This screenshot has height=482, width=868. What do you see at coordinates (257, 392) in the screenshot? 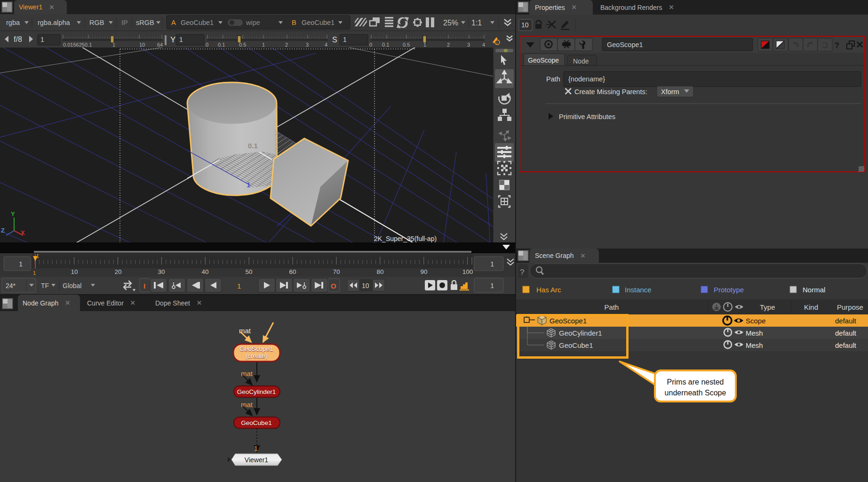
I see `svg-text: GeoCylinder1` at bounding box center [257, 392].